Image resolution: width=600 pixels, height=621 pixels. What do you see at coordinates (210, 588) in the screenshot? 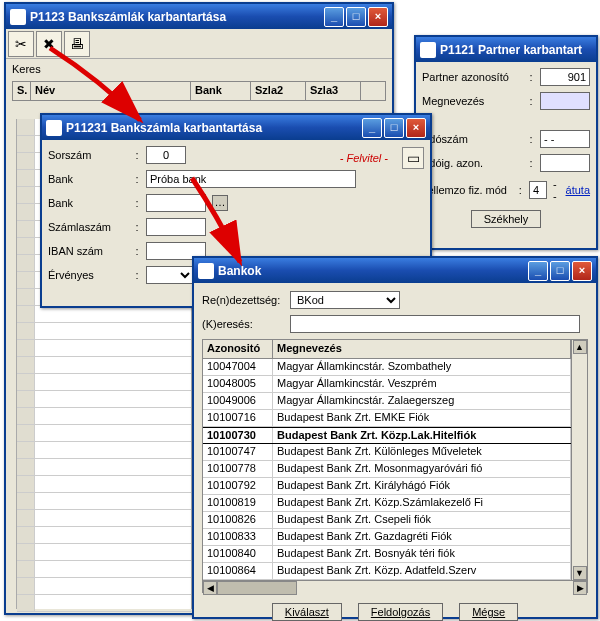
I see `scroll-left-icon: ◀` at bounding box center [210, 588].